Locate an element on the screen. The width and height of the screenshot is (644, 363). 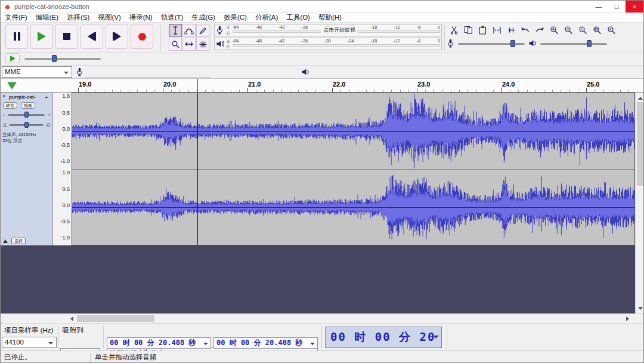
undo-button is located at coordinates (525, 30).